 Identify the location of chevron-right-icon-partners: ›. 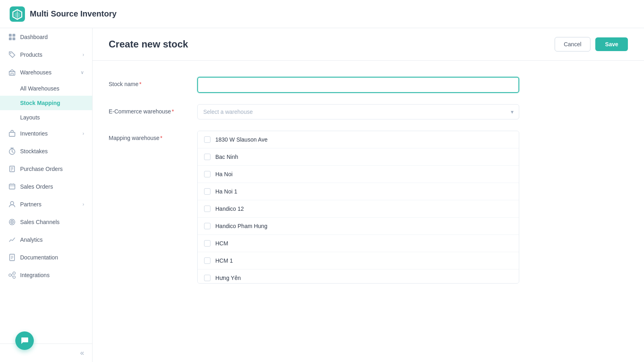
(83, 204).